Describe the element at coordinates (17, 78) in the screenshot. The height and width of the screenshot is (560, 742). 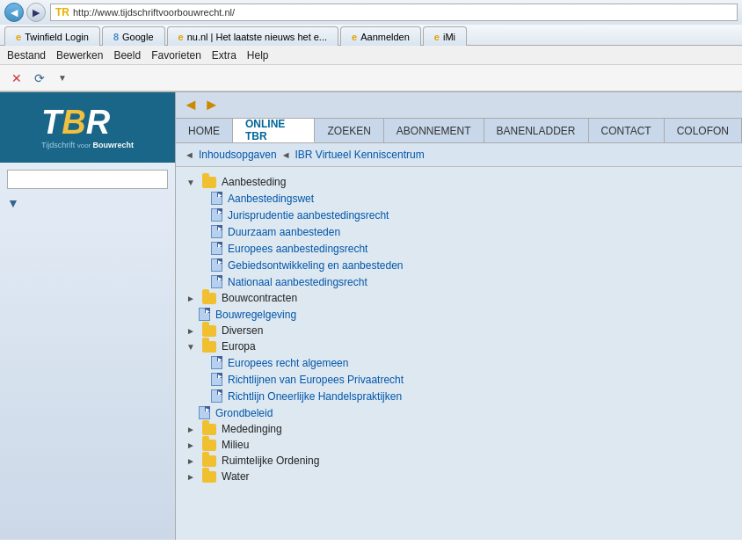
I see `stop-button: ✕` at that location.